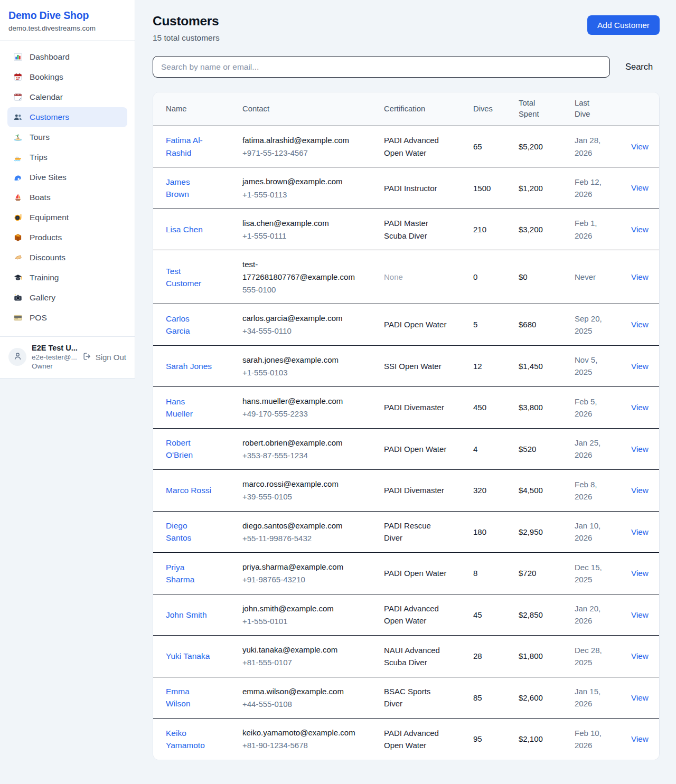  What do you see at coordinates (299, 140) in the screenshot?
I see `customer-email: fatima.alrashid@example.com` at bounding box center [299, 140].